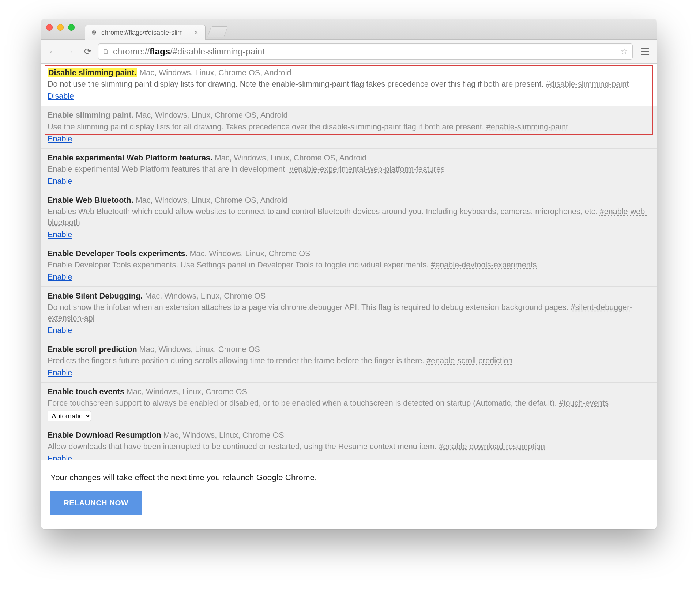 This screenshot has width=700, height=592. Describe the element at coordinates (96, 503) in the screenshot. I see `relaunch-button: RELAUNCH NOW` at that location.